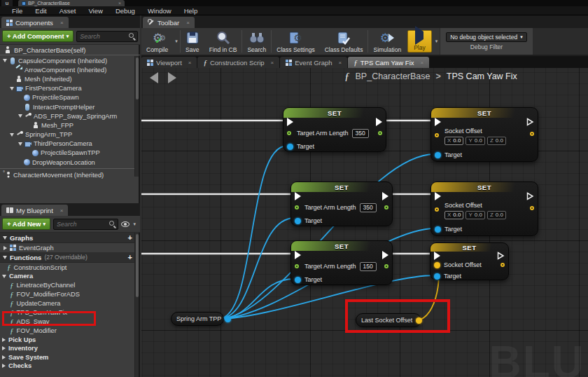  Describe the element at coordinates (95, 11) in the screenshot. I see `menu-view: View` at that location.